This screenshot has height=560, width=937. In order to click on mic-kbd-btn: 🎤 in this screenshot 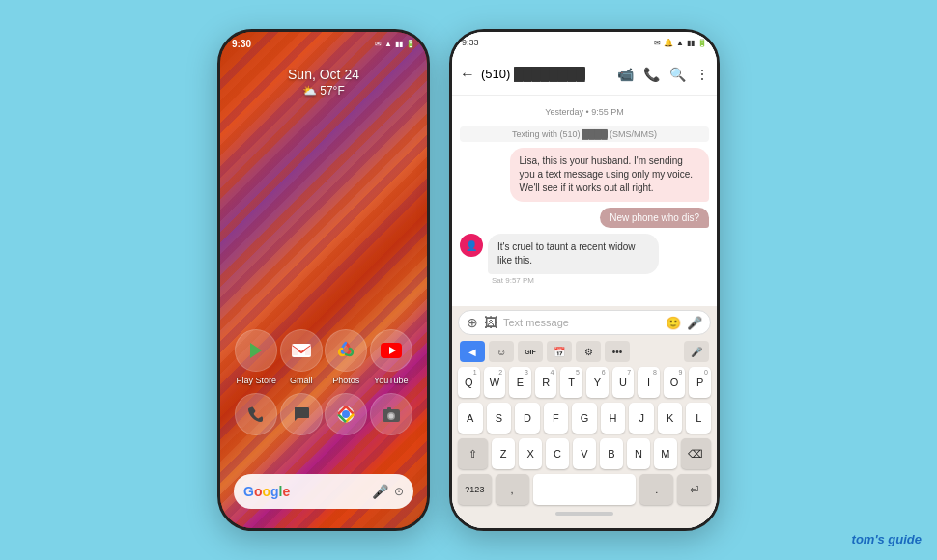, I will do `click(696, 351)`.